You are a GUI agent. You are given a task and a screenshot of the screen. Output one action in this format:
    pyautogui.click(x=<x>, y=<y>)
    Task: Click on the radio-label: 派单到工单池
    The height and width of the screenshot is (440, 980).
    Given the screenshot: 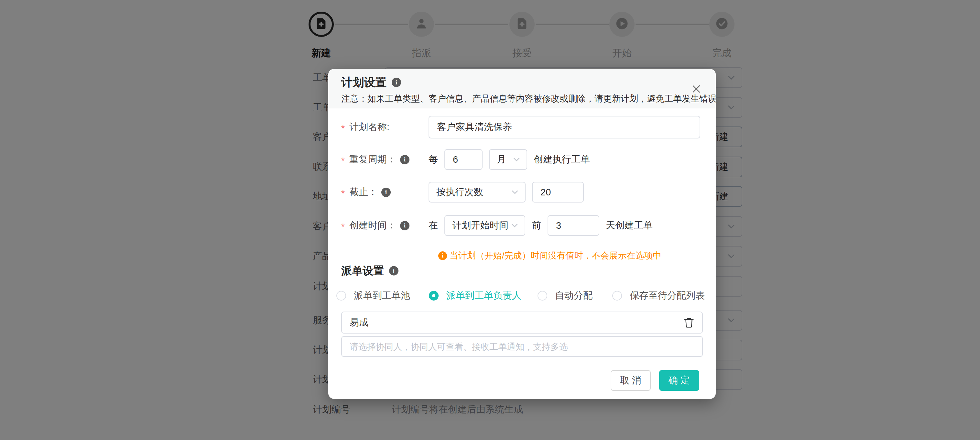 What is the action you would take?
    pyautogui.click(x=382, y=296)
    